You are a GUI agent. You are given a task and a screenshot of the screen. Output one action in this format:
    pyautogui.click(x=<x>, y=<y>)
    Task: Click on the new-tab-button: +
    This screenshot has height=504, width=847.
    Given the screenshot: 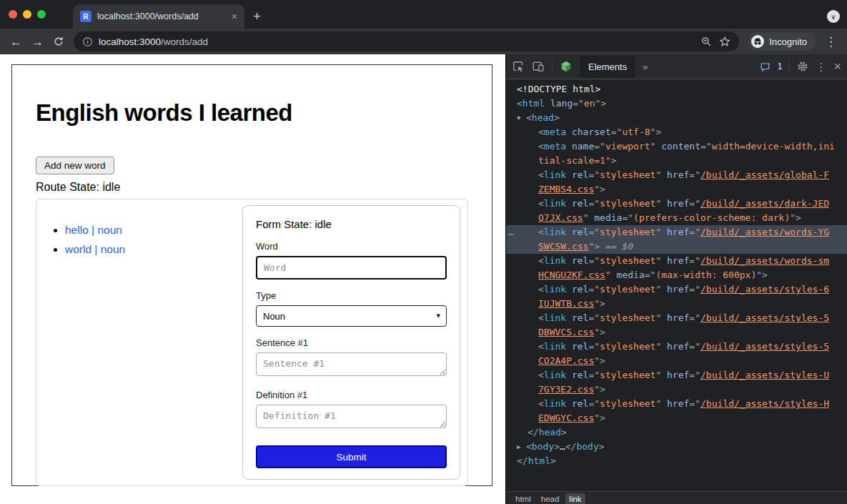 What is the action you would take?
    pyautogui.click(x=257, y=16)
    